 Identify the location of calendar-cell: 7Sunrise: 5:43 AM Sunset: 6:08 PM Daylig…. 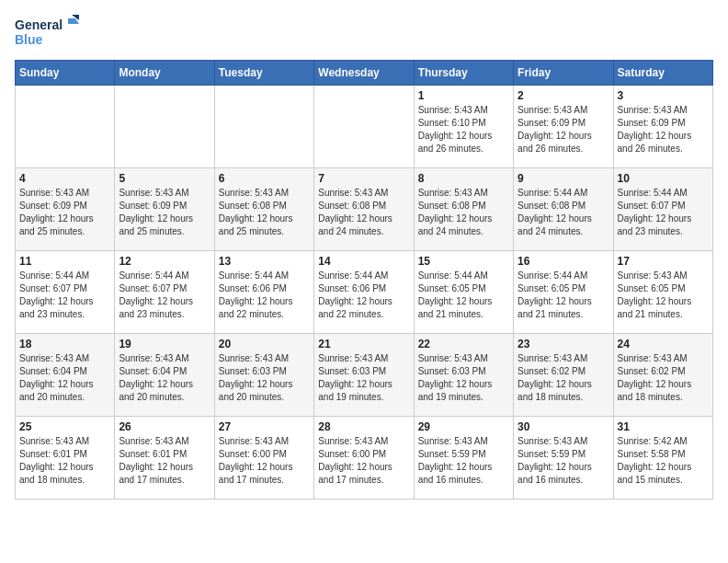
(364, 210).